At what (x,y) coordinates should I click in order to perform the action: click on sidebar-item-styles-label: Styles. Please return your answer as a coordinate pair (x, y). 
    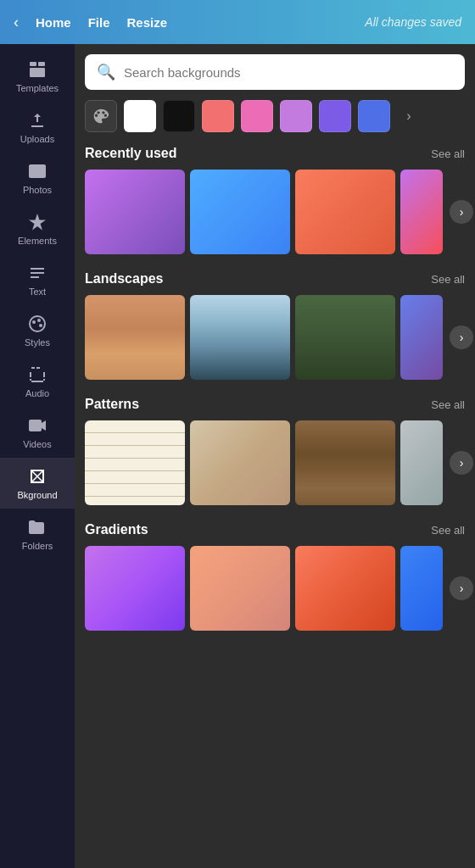
    Looking at the image, I should click on (37, 342).